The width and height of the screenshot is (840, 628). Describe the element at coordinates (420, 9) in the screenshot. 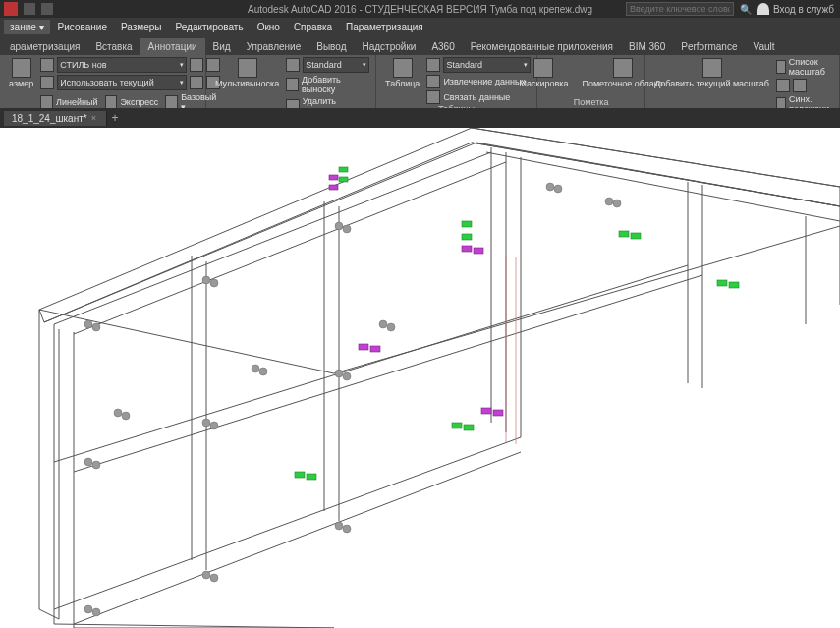

I see `title-bar: Autodesk AutoCAD 2016 - СТУДЕНЧЕСКАЯ ВЕР…` at that location.